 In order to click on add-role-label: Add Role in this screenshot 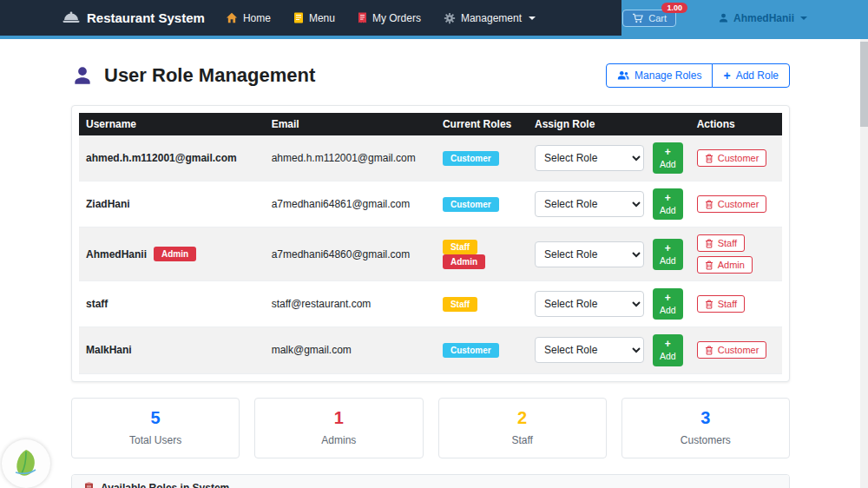, I will do `click(757, 76)`.